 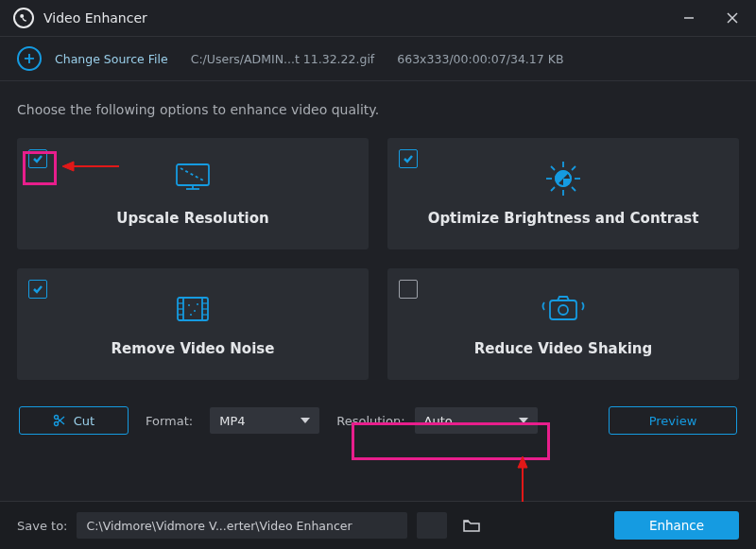 What do you see at coordinates (193, 179) in the screenshot?
I see `monitor-icon` at bounding box center [193, 179].